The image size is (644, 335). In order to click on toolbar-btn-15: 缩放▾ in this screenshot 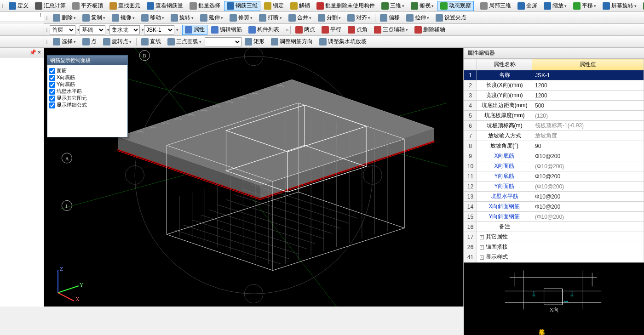, I will do `click(555, 6)`.